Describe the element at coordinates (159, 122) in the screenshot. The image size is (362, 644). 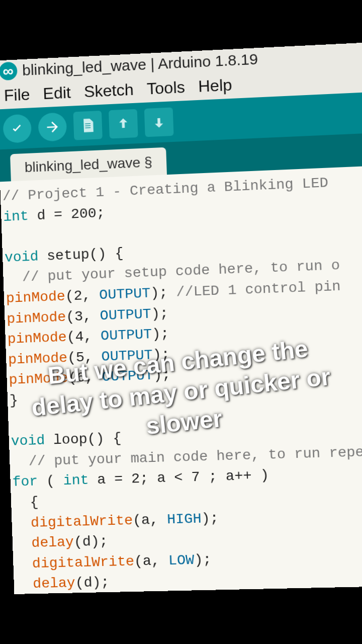
I see `save-sketch-button` at that location.